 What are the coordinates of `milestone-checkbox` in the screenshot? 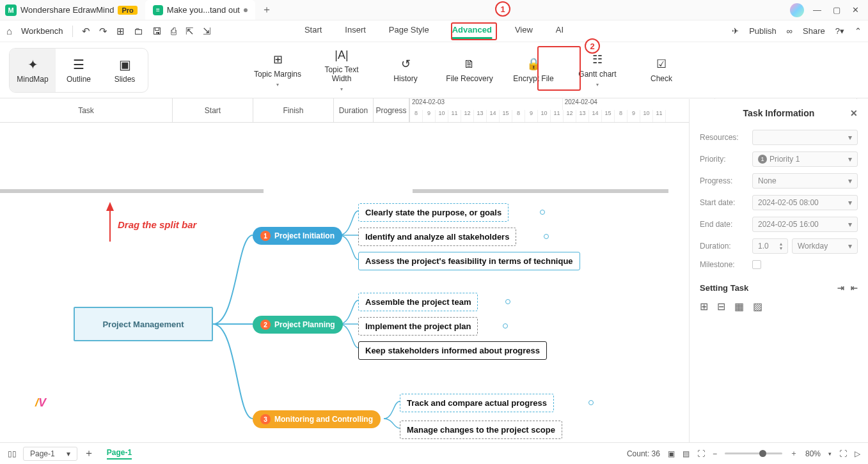 It's located at (757, 265).